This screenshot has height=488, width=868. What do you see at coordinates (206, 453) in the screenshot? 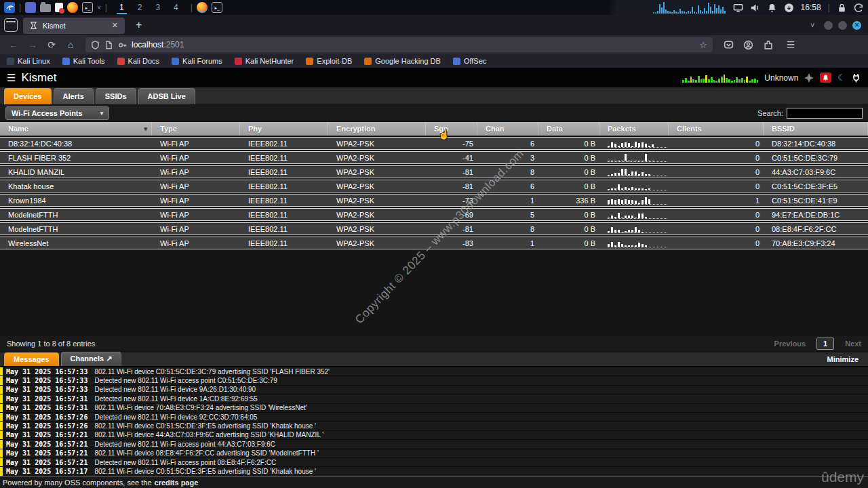
I see `message-text: 802.11 Wi-Fi device 08:E8:4F:F6:2F:CC ad…` at bounding box center [206, 453].